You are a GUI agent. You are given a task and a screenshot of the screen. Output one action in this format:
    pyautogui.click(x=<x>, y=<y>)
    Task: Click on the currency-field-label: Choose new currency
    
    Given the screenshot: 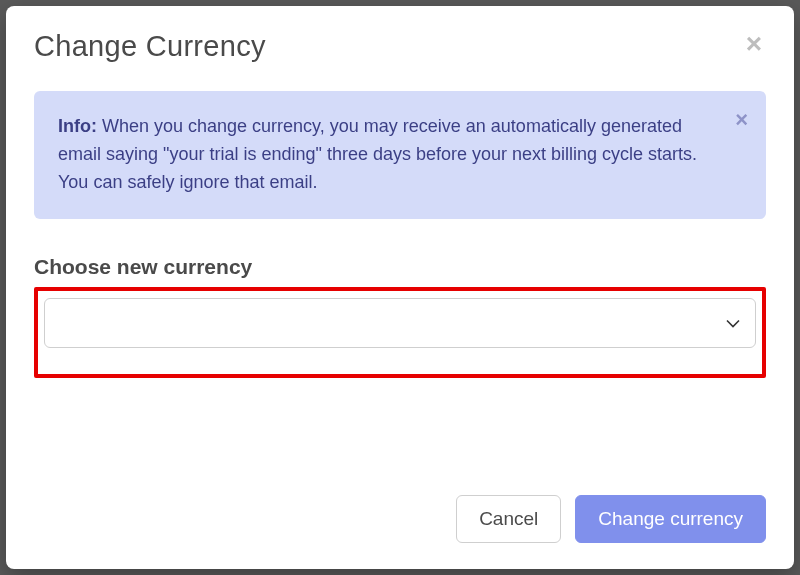 What is the action you would take?
    pyautogui.click(x=400, y=267)
    